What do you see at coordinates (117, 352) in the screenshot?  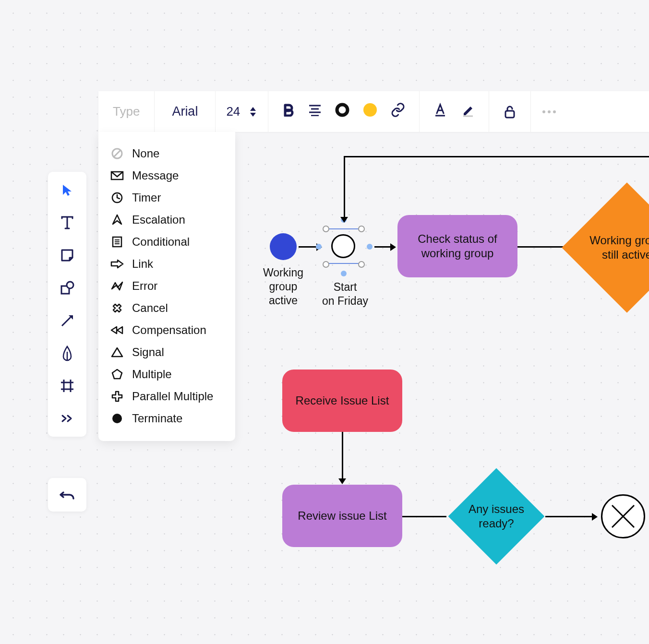 I see `signal-icon` at bounding box center [117, 352].